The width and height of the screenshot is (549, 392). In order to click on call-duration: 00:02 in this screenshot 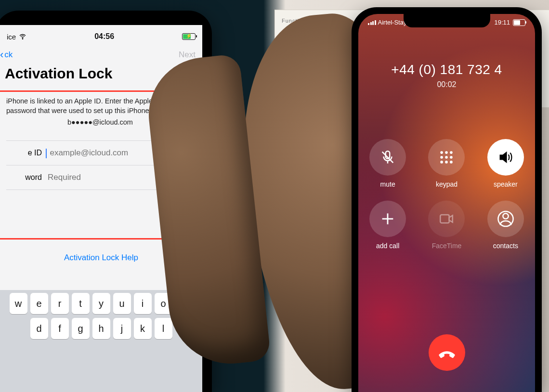, I will do `click(447, 85)`.